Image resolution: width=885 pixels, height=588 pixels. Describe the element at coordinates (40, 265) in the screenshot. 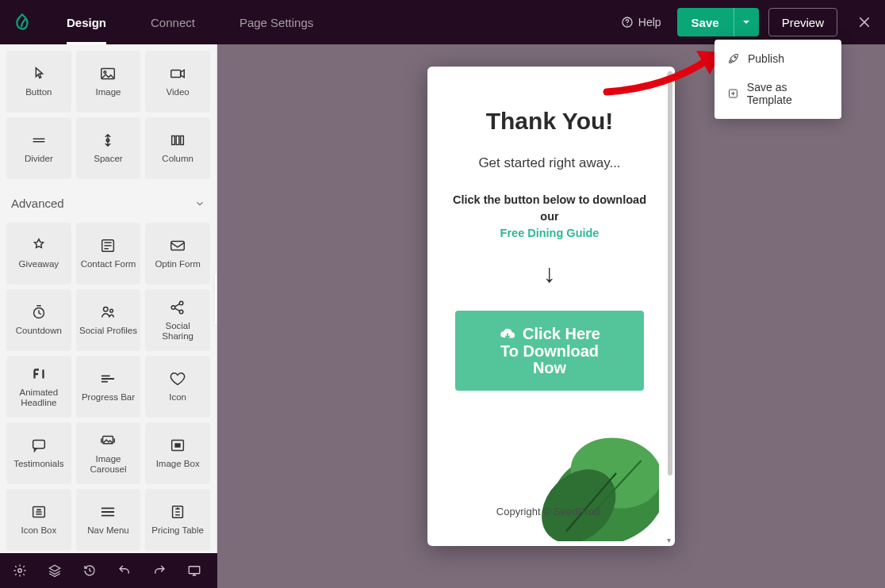

I see `block-label: Giveaway` at that location.